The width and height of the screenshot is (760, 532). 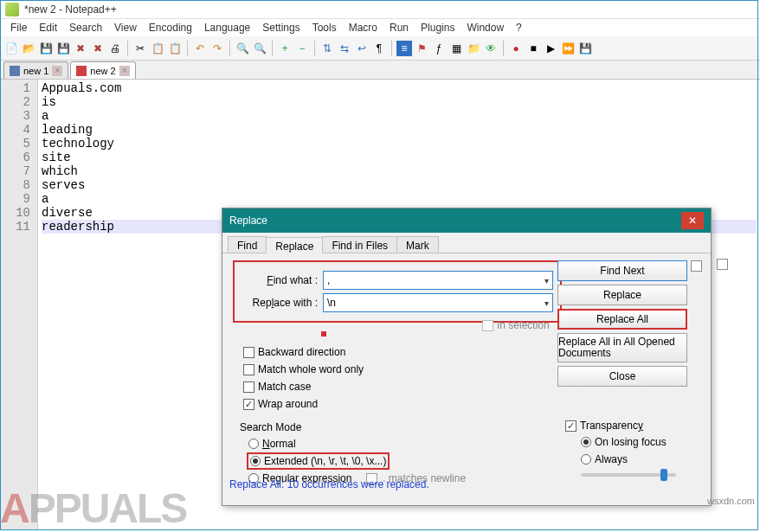 What do you see at coordinates (81, 48) in the screenshot?
I see `close-icon: ✖` at bounding box center [81, 48].